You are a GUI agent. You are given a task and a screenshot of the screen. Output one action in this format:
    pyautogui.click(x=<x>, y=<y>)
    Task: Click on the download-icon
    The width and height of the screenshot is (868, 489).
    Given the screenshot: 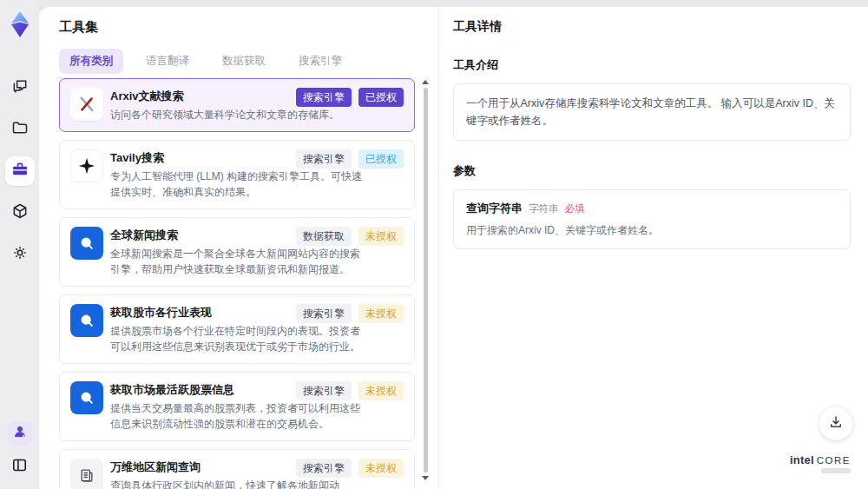 What is the action you would take?
    pyautogui.click(x=836, y=424)
    